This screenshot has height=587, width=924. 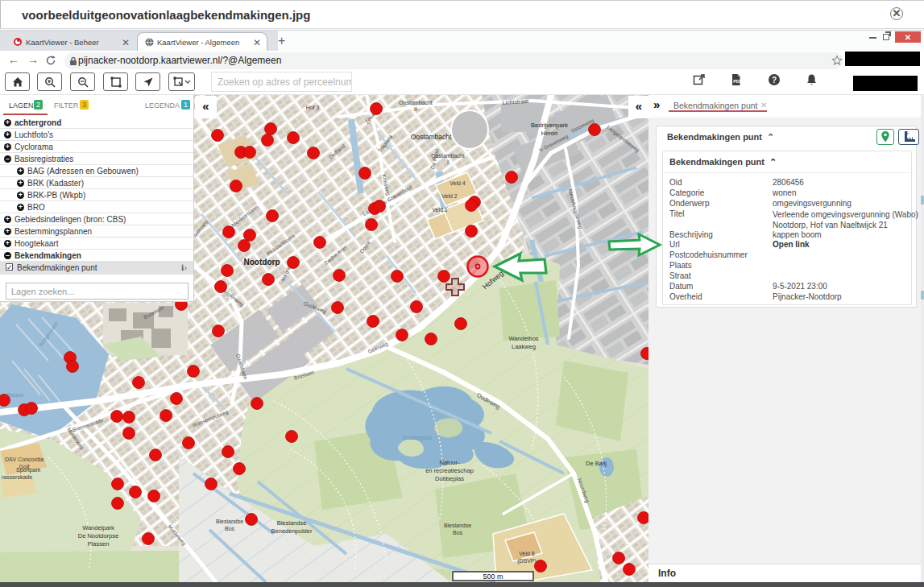 I want to click on svg-text: Veld 1, so click(x=440, y=209).